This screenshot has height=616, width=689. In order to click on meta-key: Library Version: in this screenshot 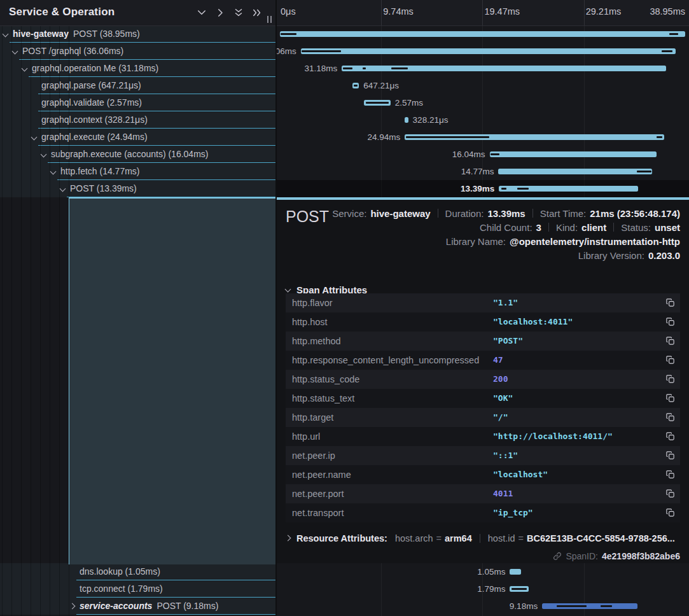, I will do `click(611, 256)`.